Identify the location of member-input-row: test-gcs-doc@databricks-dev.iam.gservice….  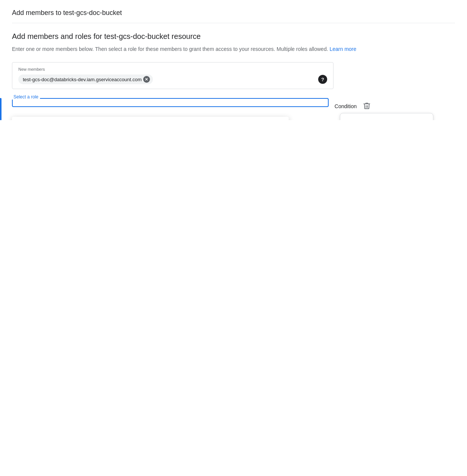
(173, 79).